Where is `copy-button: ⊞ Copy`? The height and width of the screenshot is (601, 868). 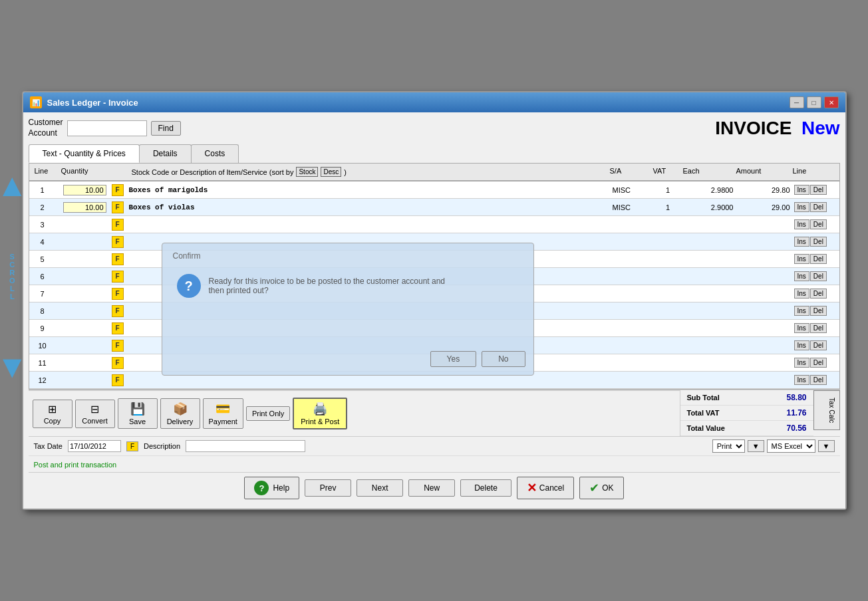 copy-button: ⊞ Copy is located at coordinates (53, 414).